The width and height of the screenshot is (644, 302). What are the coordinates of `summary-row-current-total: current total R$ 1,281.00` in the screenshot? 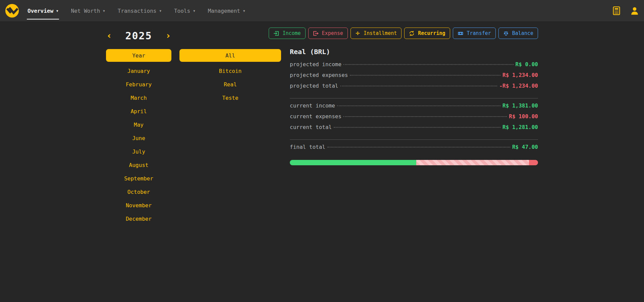 It's located at (414, 129).